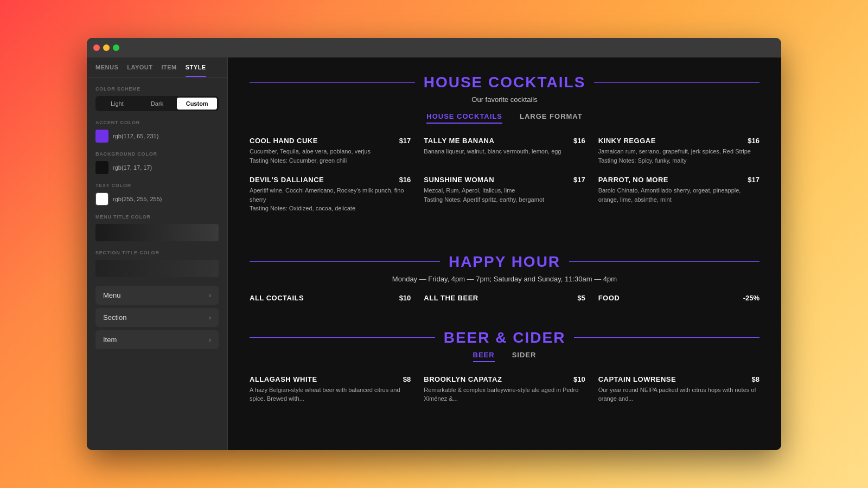 This screenshot has height=488, width=868. I want to click on background-color-swatch, so click(102, 168).